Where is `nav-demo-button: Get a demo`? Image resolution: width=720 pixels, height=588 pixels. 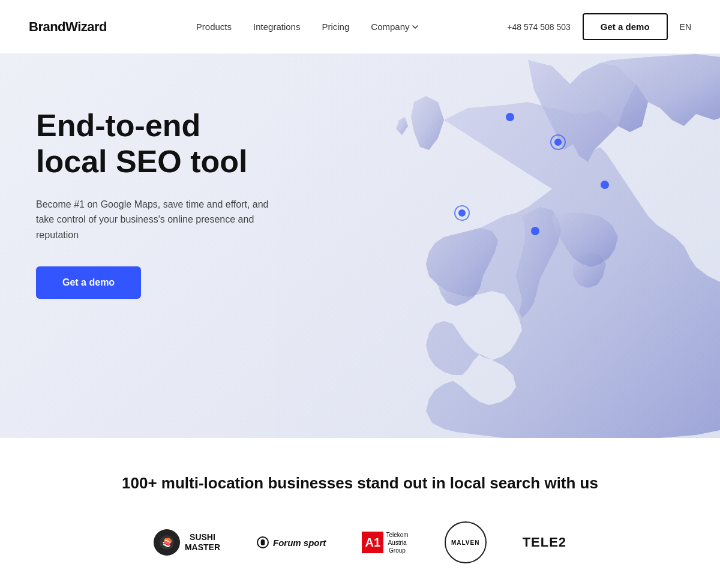
nav-demo-button: Get a demo is located at coordinates (625, 26).